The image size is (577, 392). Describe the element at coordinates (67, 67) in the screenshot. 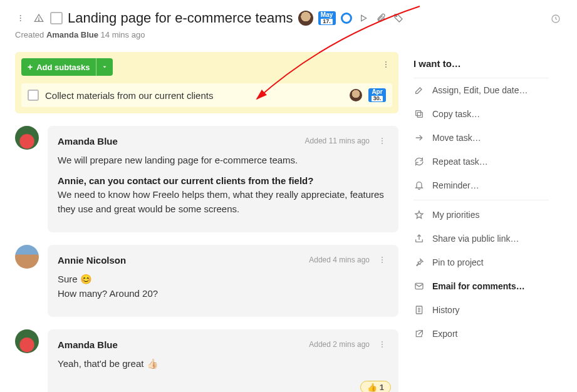

I see `add-subtasks-button: + Add subtasks` at that location.